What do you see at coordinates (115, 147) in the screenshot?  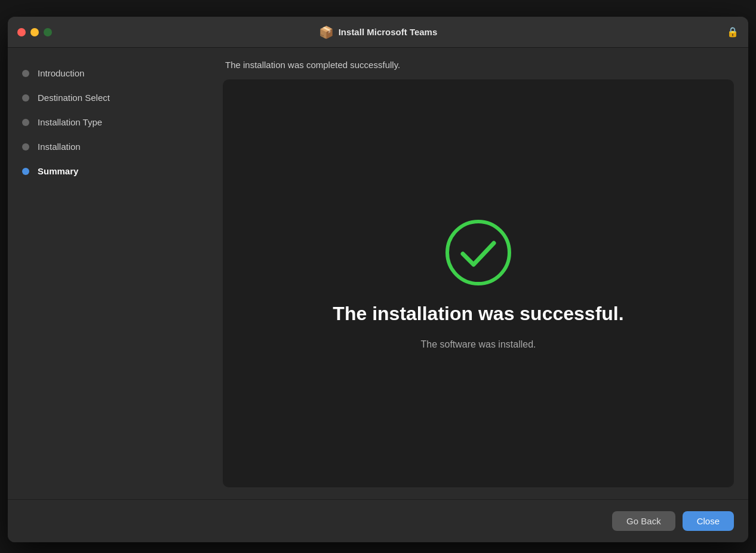 I see `sidebar-item-installation: Installation` at bounding box center [115, 147].